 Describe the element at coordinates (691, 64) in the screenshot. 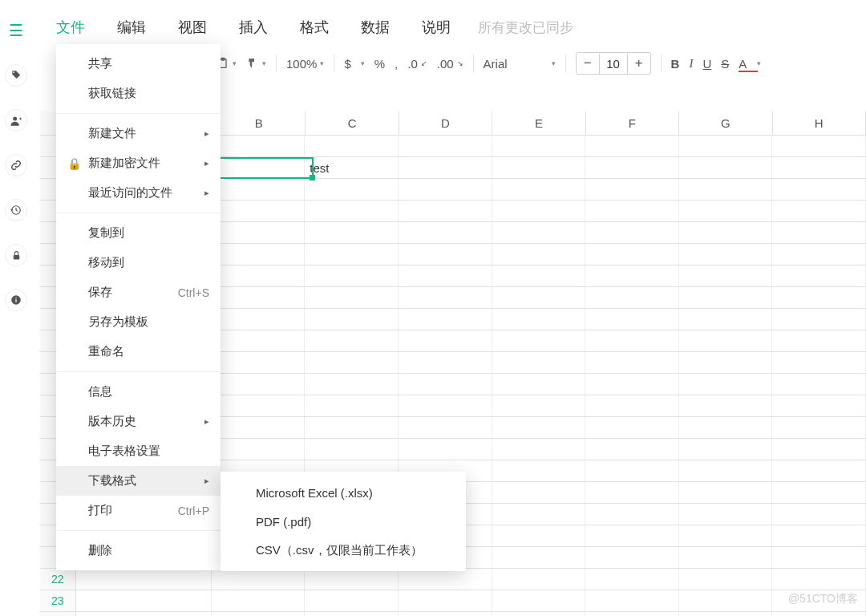

I see `italic-button: I` at that location.